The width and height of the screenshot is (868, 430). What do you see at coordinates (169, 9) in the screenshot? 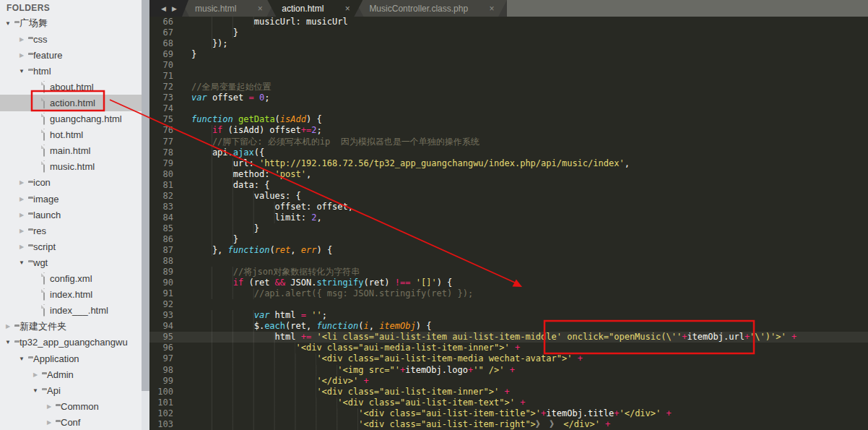
I see `tab-nav-buttons: ◀ ▶` at bounding box center [169, 9].